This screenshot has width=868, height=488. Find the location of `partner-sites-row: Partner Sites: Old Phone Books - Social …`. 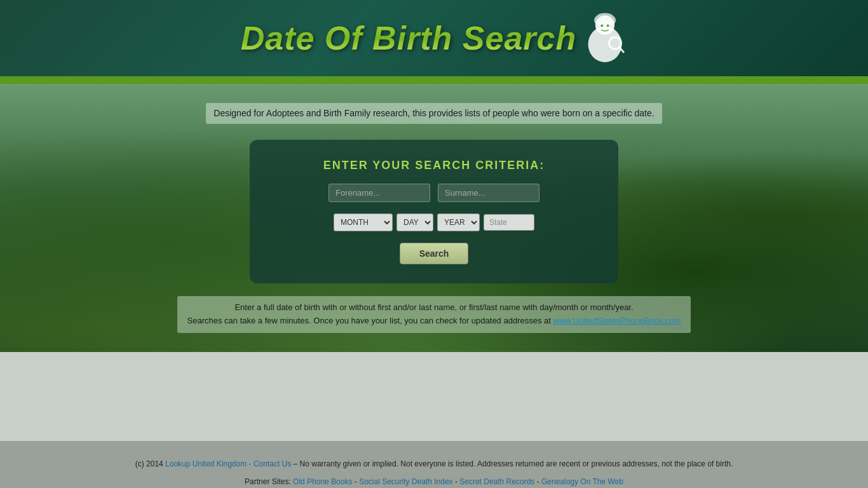

partner-sites-row: Partner Sites: Old Phone Books - Social … is located at coordinates (434, 481).